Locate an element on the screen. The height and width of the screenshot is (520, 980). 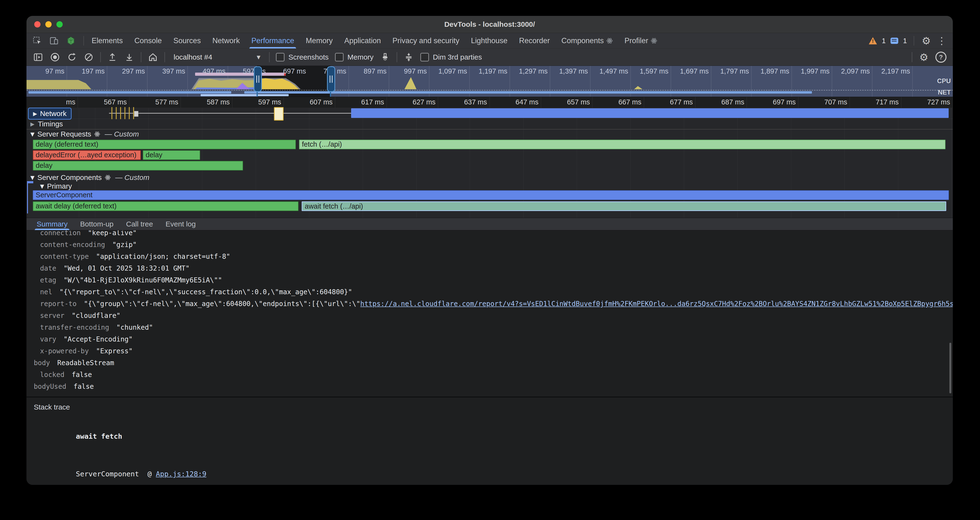
panel-tab: Memory is located at coordinates (320, 41).